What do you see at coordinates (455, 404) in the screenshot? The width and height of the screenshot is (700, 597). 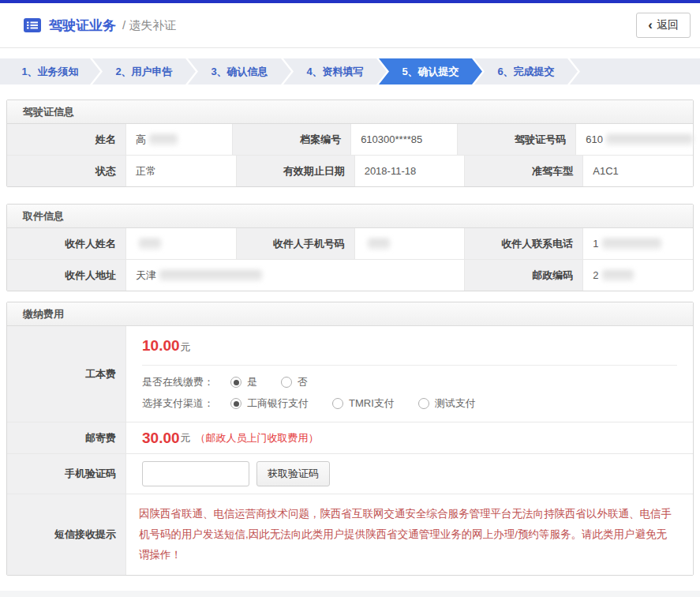 I see `radio-channel-test-label: 测试支付` at bounding box center [455, 404].